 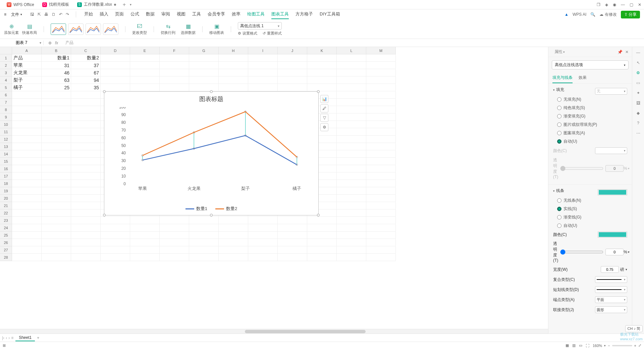 I want to click on cell-B13, so click(x=56, y=147).